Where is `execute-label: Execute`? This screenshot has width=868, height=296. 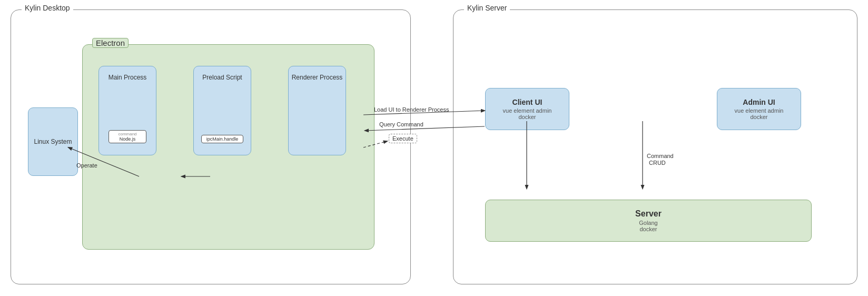
execute-label: Execute is located at coordinates (403, 139).